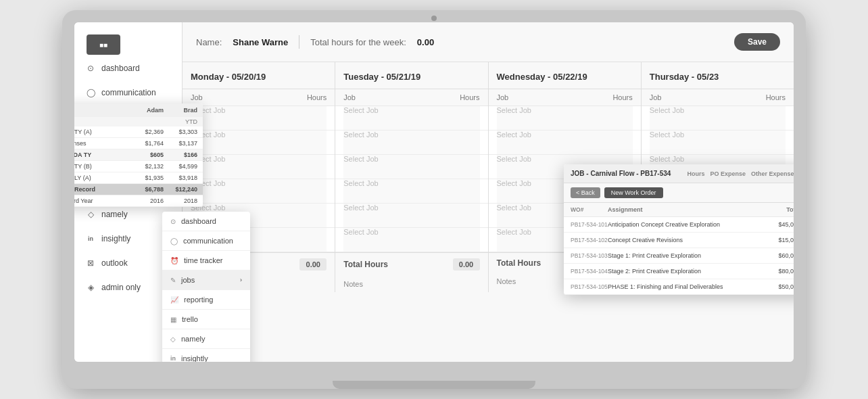 The width and height of the screenshot is (868, 399). What do you see at coordinates (116, 239) in the screenshot?
I see `sidebar-label-insightly: insightly` at bounding box center [116, 239].